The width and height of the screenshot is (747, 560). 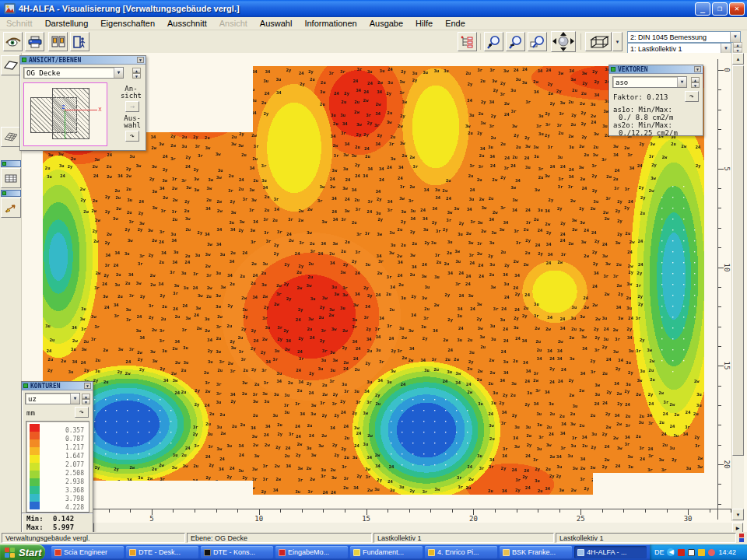 I want to click on level-spin-up: ▲, so click(x=137, y=70).